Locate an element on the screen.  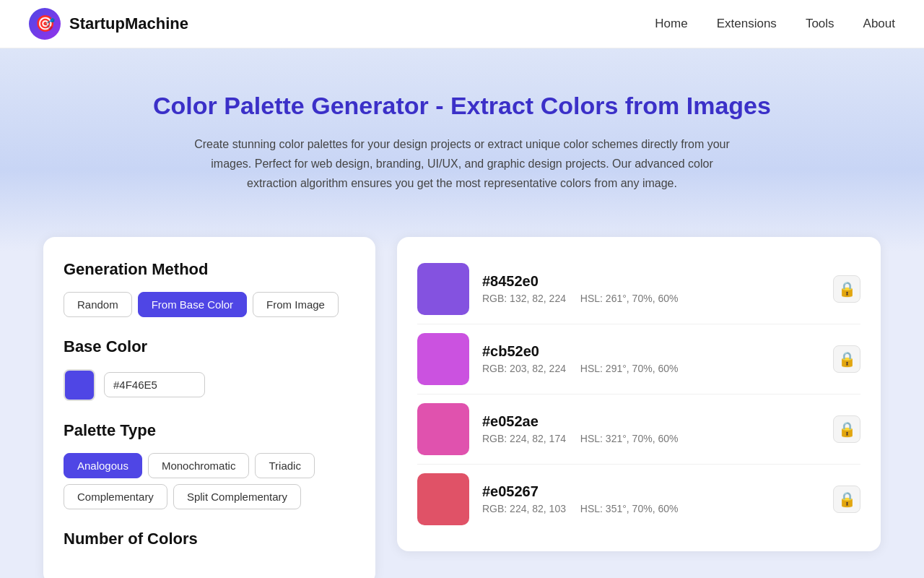
split-complementary-button: Split Complementary is located at coordinates (237, 497).